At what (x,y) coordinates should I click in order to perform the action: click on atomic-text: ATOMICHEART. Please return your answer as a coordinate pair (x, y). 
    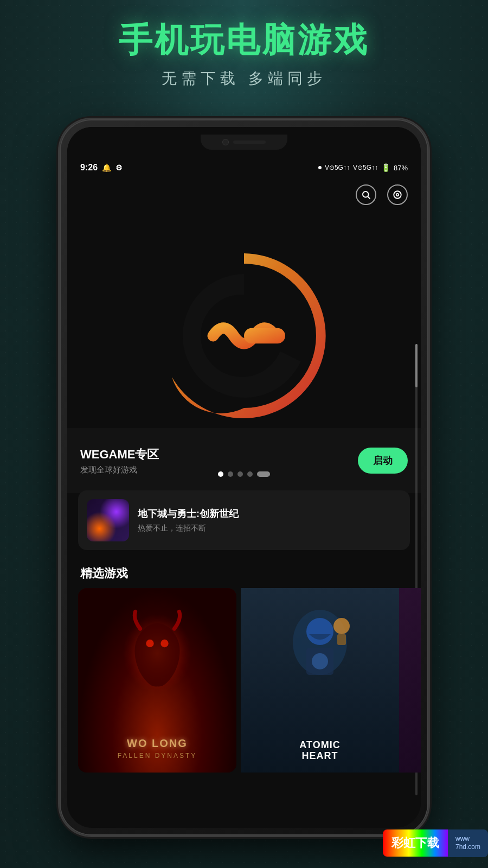
    Looking at the image, I should click on (320, 751).